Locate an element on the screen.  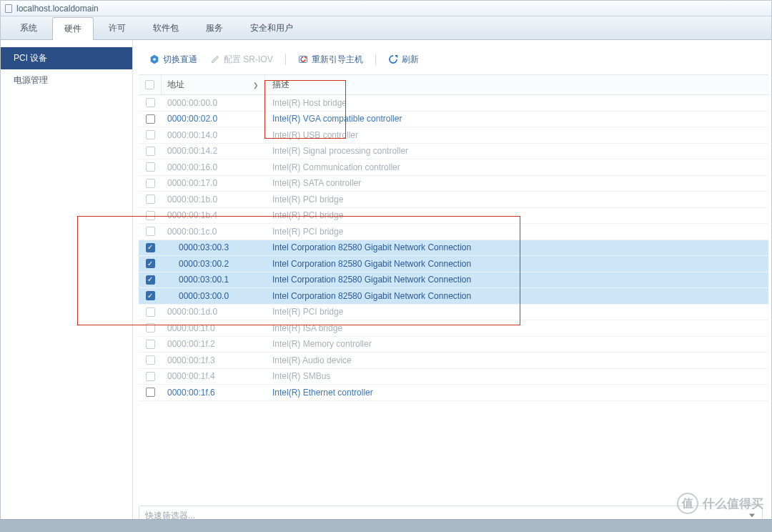
row-address: 0000:00:1b.4 is located at coordinates (213, 216).